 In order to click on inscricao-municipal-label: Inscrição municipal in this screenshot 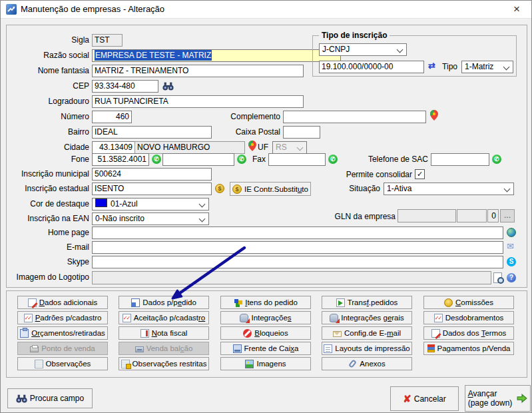, I will do `click(48, 175)`.